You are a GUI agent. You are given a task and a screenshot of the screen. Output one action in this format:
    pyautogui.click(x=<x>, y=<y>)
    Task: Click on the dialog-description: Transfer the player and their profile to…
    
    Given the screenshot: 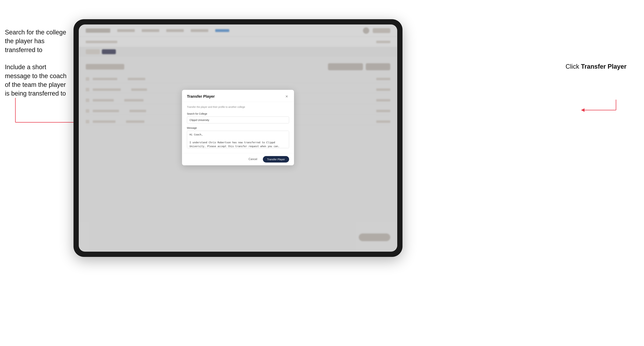 What is the action you would take?
    pyautogui.click(x=238, y=107)
    